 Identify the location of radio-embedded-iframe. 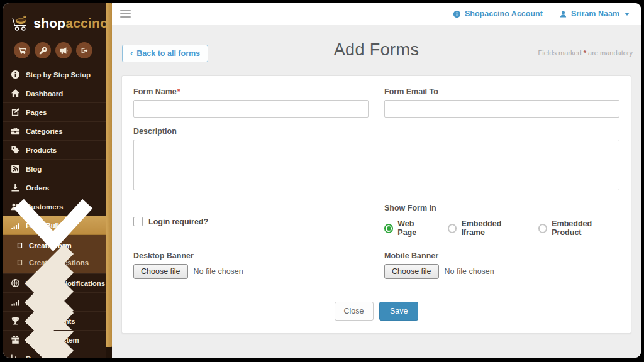
(452, 229).